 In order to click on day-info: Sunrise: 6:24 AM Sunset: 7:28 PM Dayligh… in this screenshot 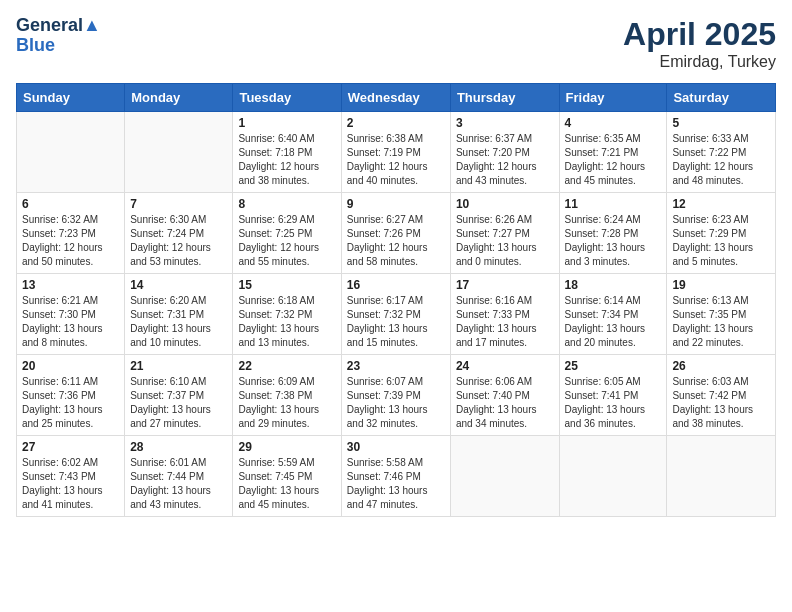, I will do `click(614, 241)`.